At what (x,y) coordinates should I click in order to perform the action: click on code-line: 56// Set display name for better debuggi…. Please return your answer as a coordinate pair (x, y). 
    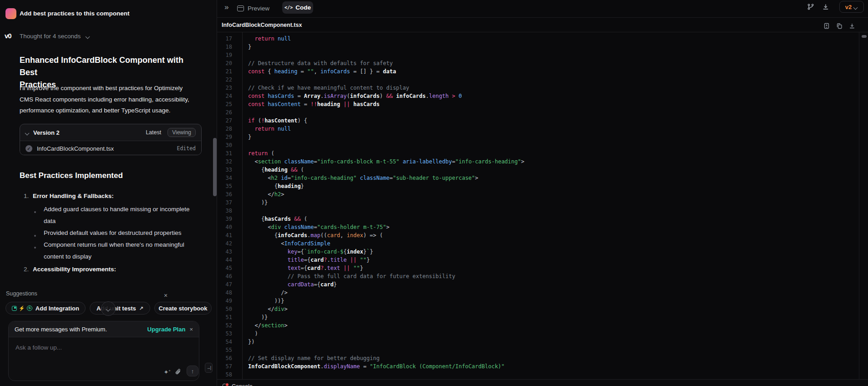
    Looking at the image, I should click on (543, 358).